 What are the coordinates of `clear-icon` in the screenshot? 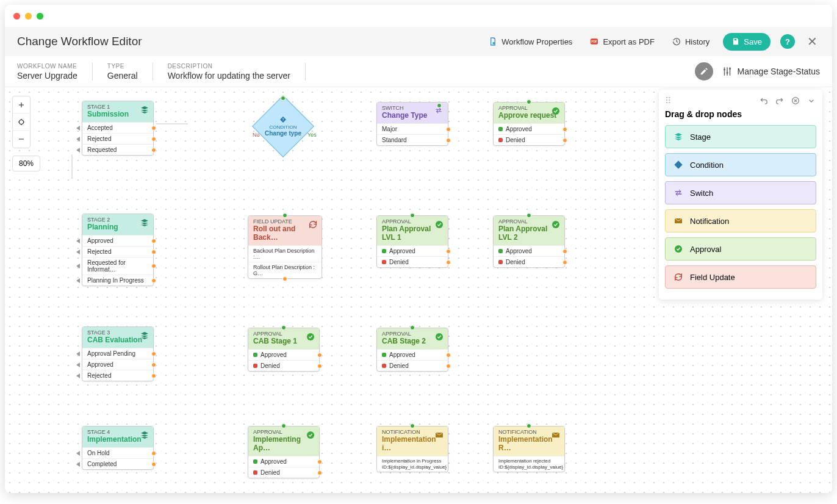 It's located at (796, 101).